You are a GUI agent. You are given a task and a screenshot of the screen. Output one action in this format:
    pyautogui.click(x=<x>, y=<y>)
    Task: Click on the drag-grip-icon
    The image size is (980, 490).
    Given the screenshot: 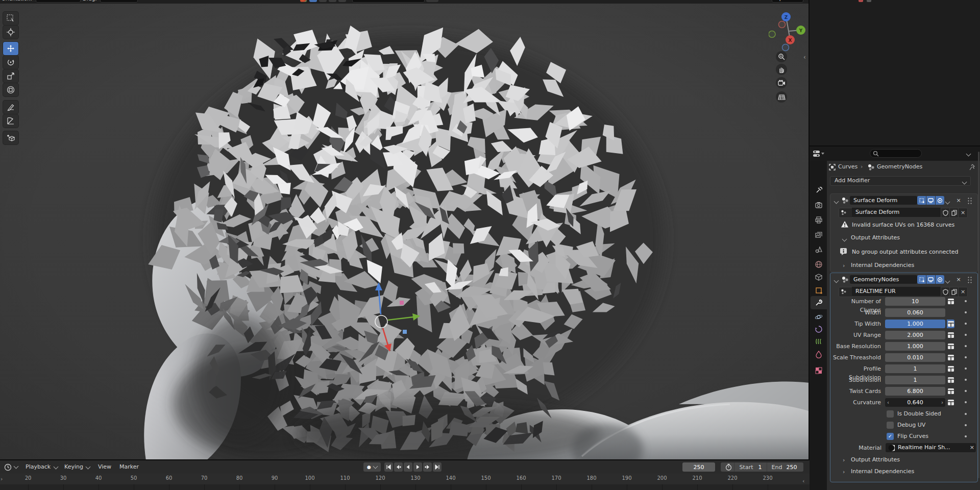 What is the action you would take?
    pyautogui.click(x=970, y=201)
    